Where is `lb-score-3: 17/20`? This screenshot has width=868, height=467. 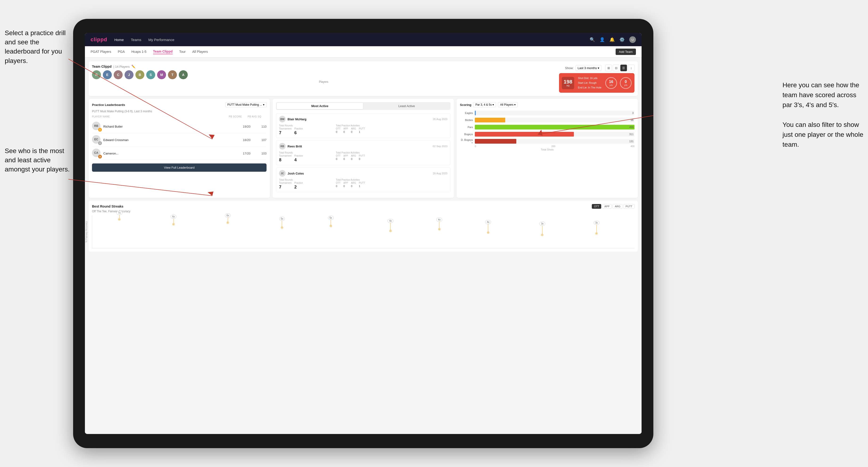
lb-score-3: 17/20 is located at coordinates (242, 154).